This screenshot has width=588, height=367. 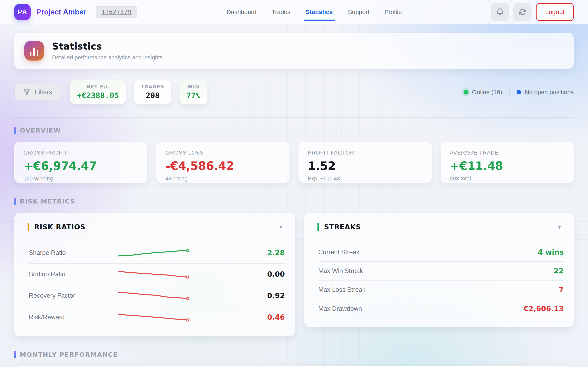 I want to click on brand-name: Project Amber, so click(x=61, y=12).